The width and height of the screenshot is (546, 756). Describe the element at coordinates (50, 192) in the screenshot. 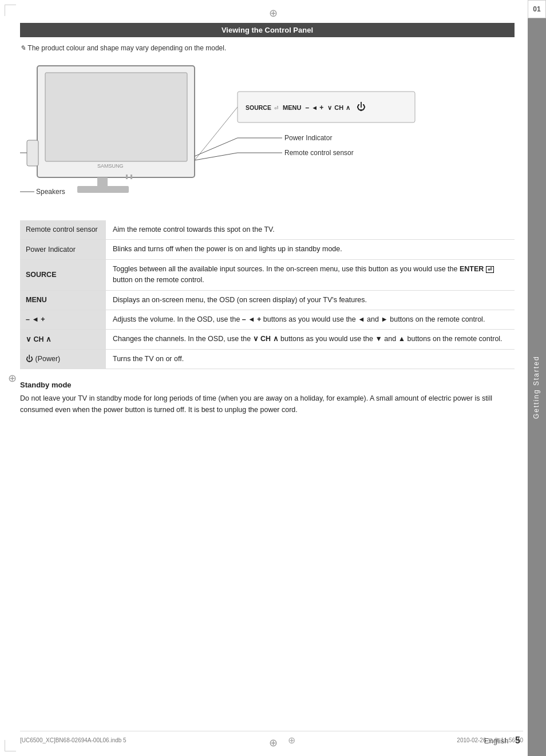

I see `svg-text: Speakers` at that location.